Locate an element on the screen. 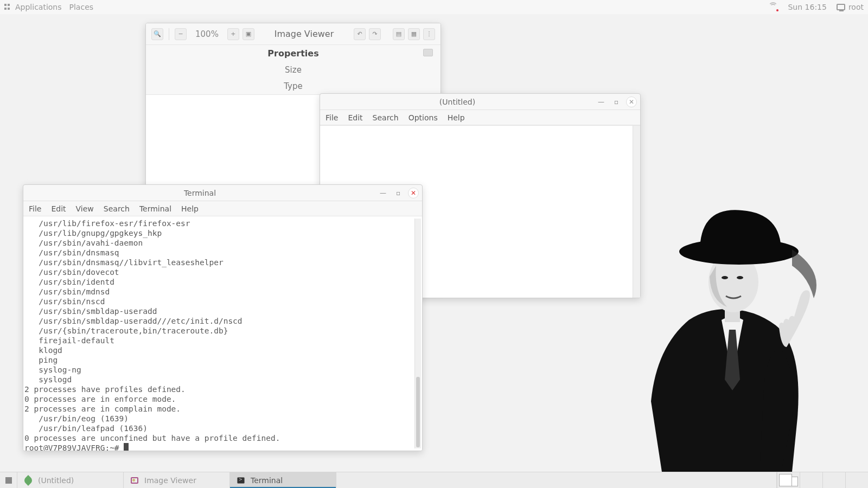 This screenshot has width=868, height=488. properties-collapse-icon is located at coordinates (428, 53).